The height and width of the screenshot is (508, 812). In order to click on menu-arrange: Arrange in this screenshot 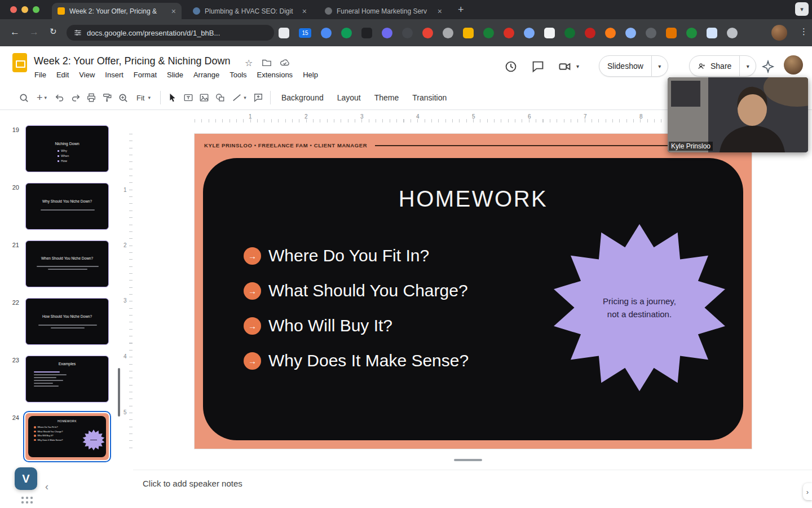, I will do `click(206, 75)`.